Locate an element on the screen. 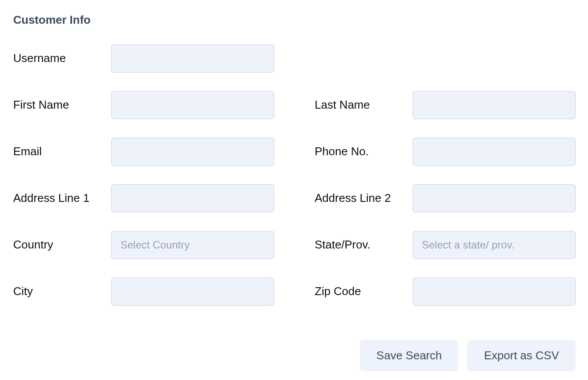 The width and height of the screenshot is (588, 380). form-group-address2: Address Line 2 is located at coordinates (445, 198).